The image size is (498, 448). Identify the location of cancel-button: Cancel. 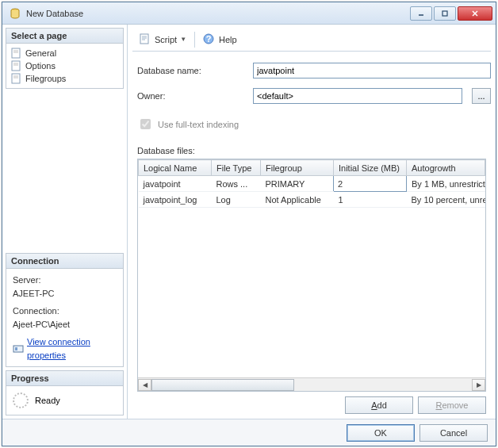
(454, 433).